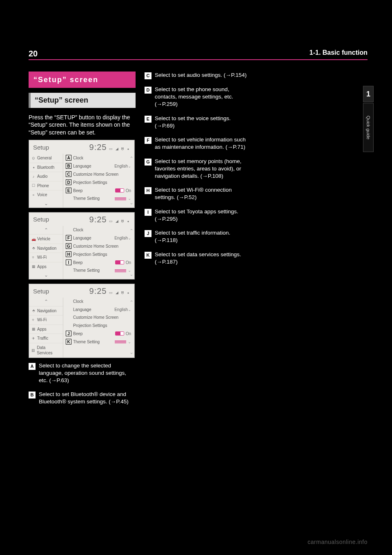 This screenshot has height=555, width=392. Describe the element at coordinates (82, 248) in the screenshot. I see `screenshots-container: Setup9:25▭ ◢ ⛨ ⬥⊙General⬥Bluetooth♪Audio…` at that location.